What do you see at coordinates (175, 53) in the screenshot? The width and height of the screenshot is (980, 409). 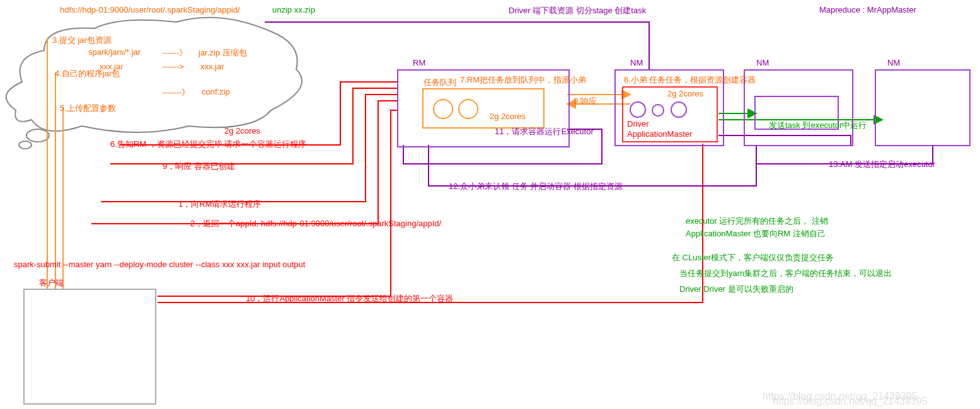 I see `jar1-arrow: ------》` at bounding box center [175, 53].